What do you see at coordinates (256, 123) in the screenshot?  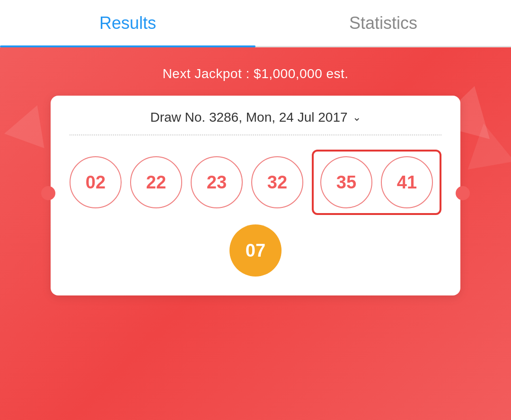 I see `draw-header: Draw No. 3286, Mon, 24 Jul 2017 ⌄` at bounding box center [256, 123].